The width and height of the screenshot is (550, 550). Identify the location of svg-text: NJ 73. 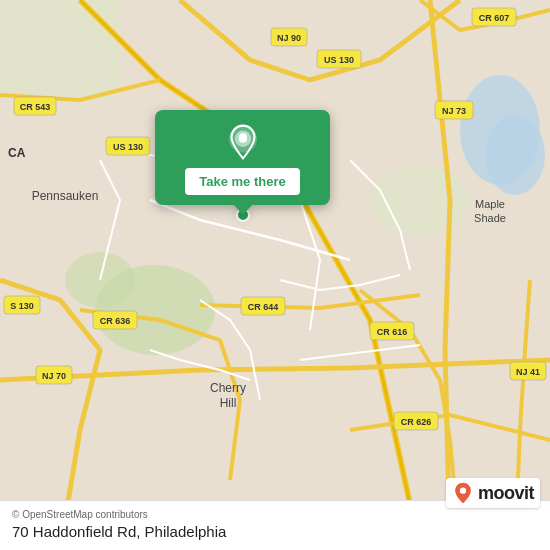
(454, 111).